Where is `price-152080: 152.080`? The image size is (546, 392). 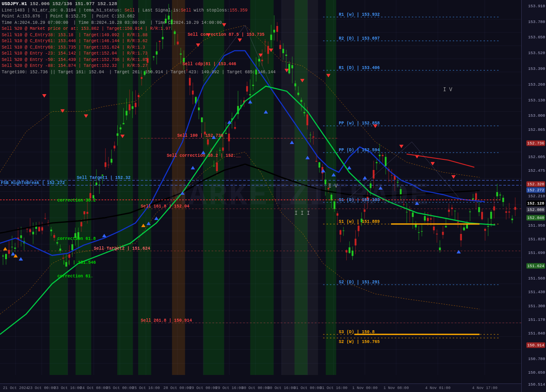
price-152080: 152.080 is located at coordinates (536, 210).